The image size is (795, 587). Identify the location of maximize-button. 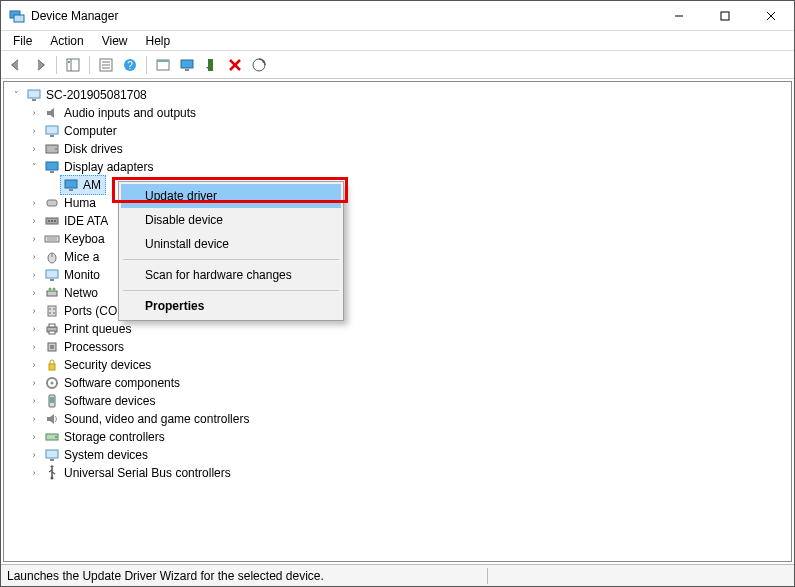
(725, 16).